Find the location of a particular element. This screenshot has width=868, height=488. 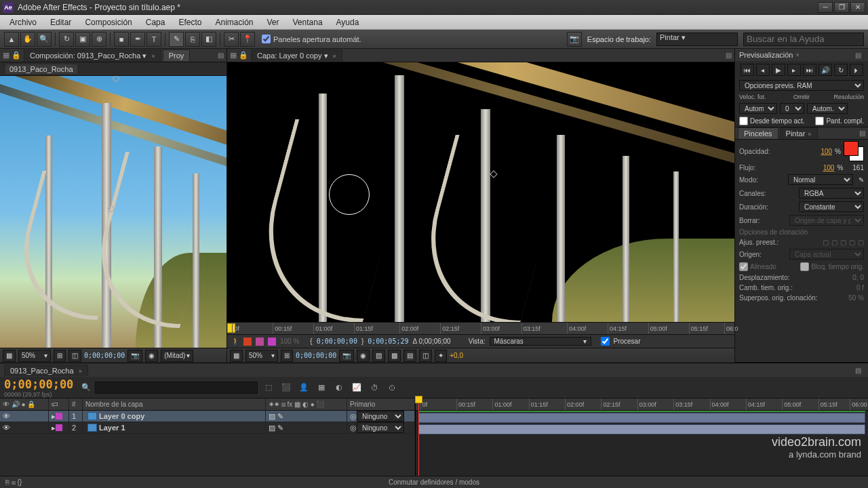

prev-frame-button: ◂ is located at coordinates (763, 70).